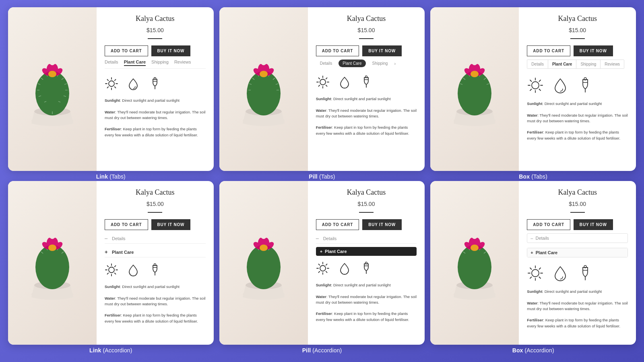 The width and height of the screenshot is (644, 362). What do you see at coordinates (382, 224) in the screenshot?
I see `buy-it-now-btn-5: BUY IT NOW` at bounding box center [382, 224].